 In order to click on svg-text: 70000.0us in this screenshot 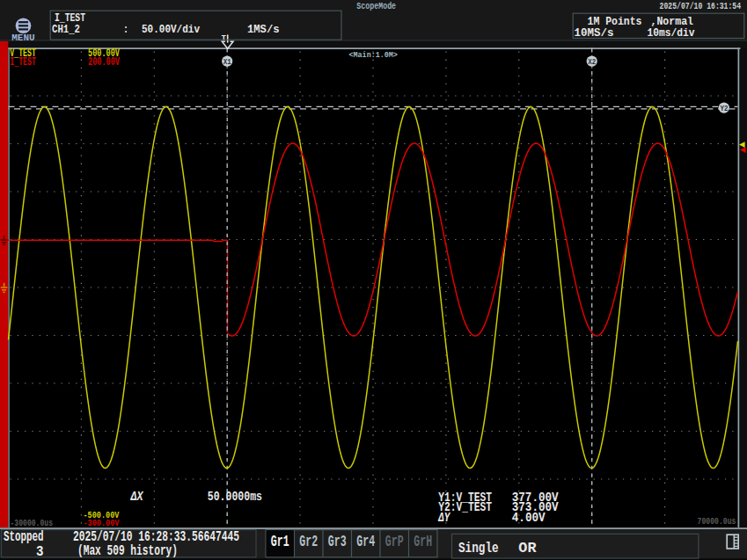, I will do `click(717, 521)`.